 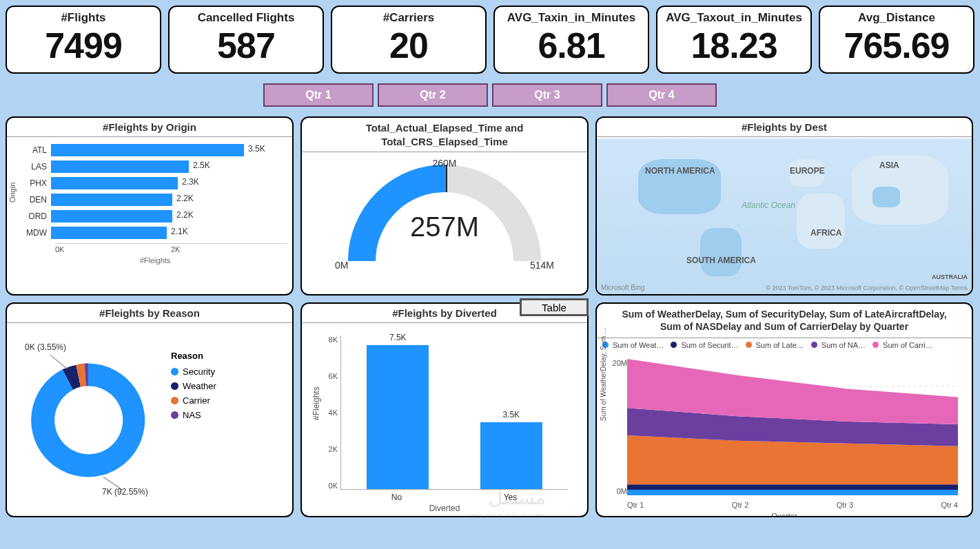 What do you see at coordinates (808, 171) in the screenshot?
I see `map-label-eu: EUROPE` at bounding box center [808, 171].